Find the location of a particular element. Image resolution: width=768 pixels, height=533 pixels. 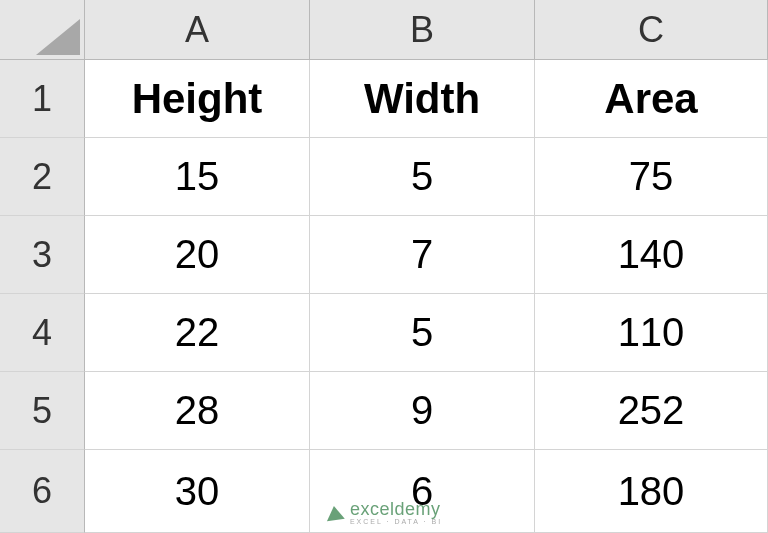

cell-b4: 5 is located at coordinates (422, 333).